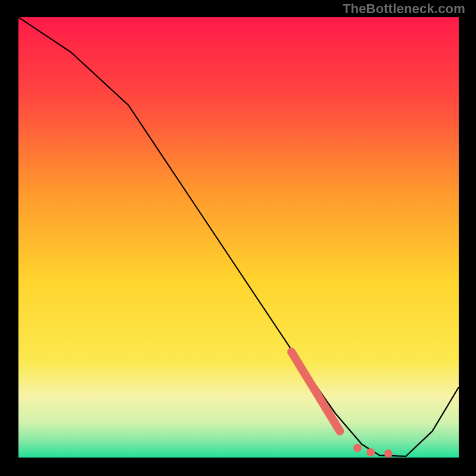 This screenshot has width=476, height=476. What do you see at coordinates (404, 9) in the screenshot?
I see `watermark-text: TheBottleneck.com` at bounding box center [404, 9].